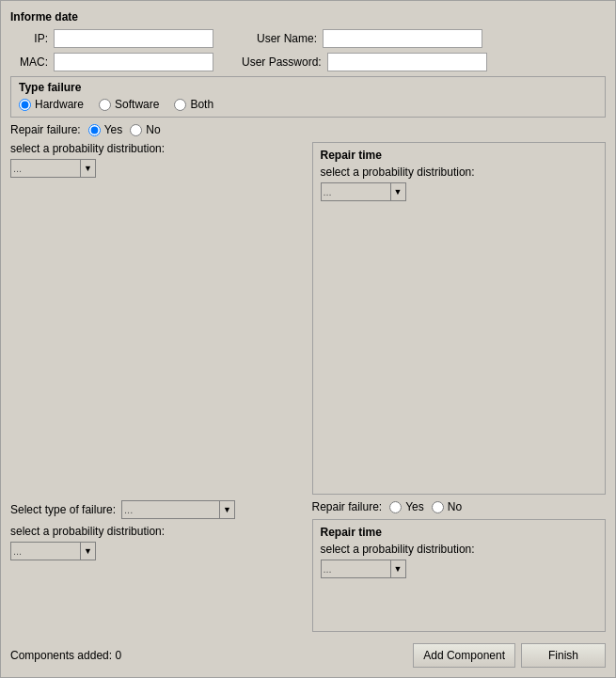  Describe the element at coordinates (53, 168) in the screenshot. I see `top-left-dropdown: ... ▼` at that location.